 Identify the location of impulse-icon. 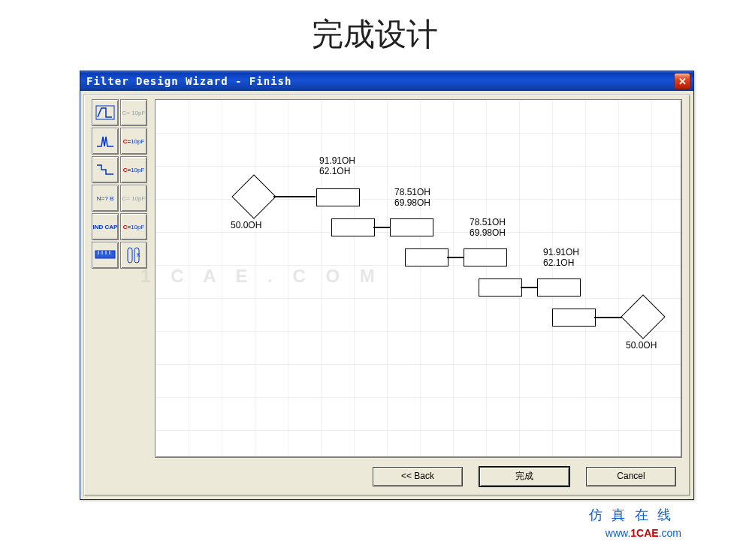
(105, 141).